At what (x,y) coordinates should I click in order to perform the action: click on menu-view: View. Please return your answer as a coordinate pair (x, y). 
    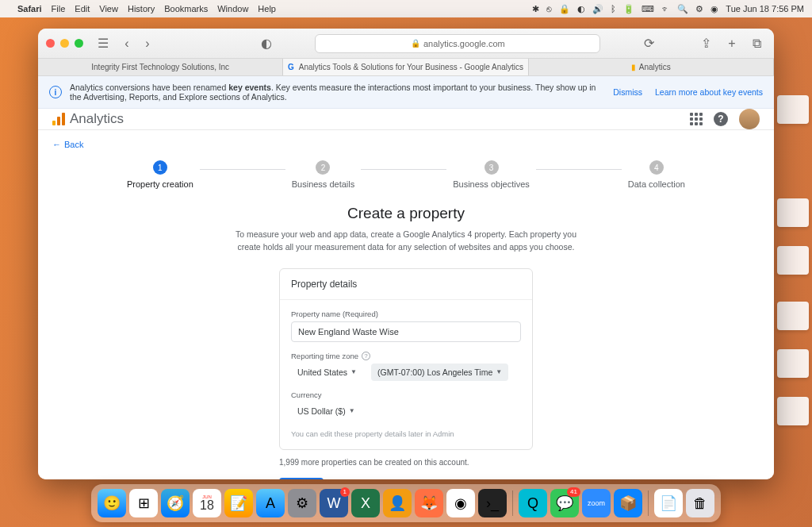
    Looking at the image, I should click on (109, 9).